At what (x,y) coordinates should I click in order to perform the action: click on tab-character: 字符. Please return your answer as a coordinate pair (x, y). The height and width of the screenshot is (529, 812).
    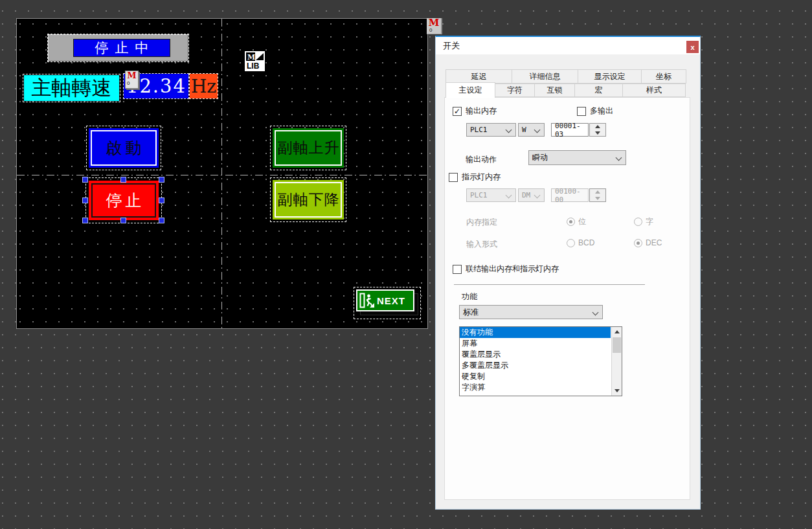
    Looking at the image, I should click on (515, 91).